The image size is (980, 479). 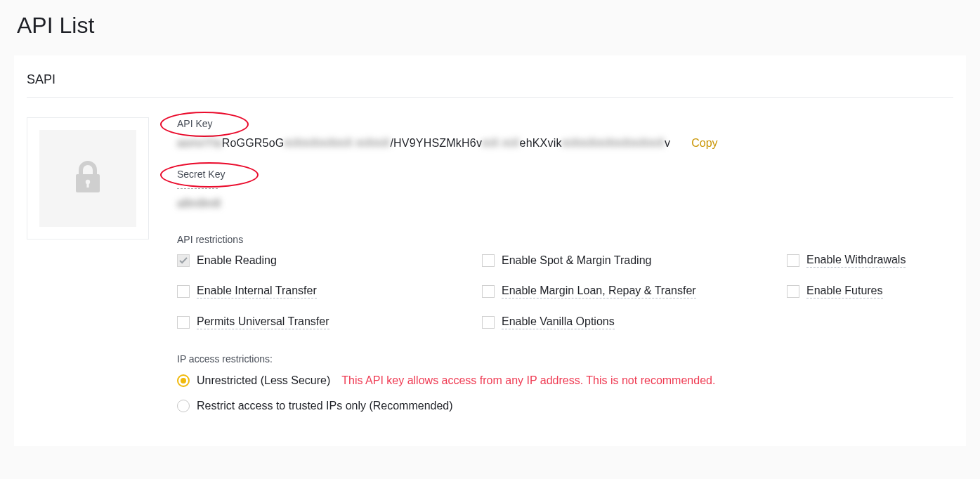 What do you see at coordinates (490, 28) in the screenshot?
I see `page-title: API List` at bounding box center [490, 28].